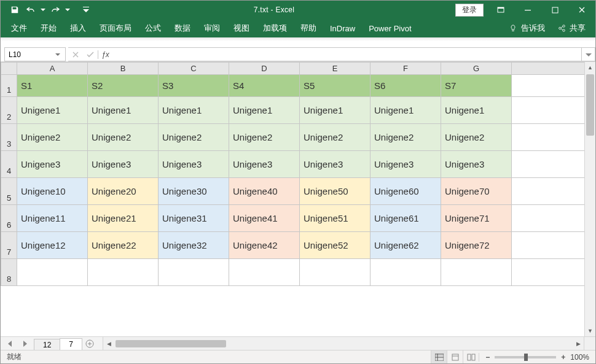 The width and height of the screenshot is (596, 364). I want to click on row-header: 4, so click(9, 165).